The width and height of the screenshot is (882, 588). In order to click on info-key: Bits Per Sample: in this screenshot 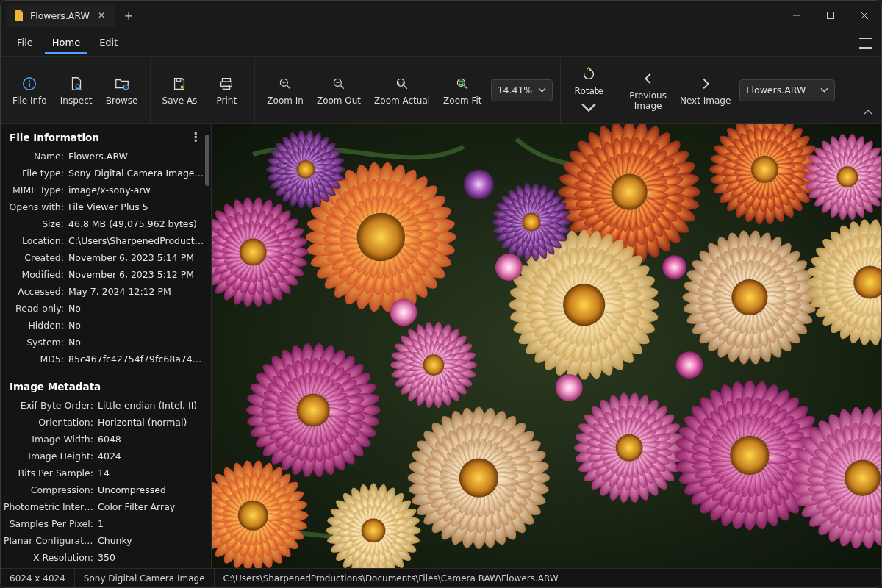, I will do `click(51, 473)`.